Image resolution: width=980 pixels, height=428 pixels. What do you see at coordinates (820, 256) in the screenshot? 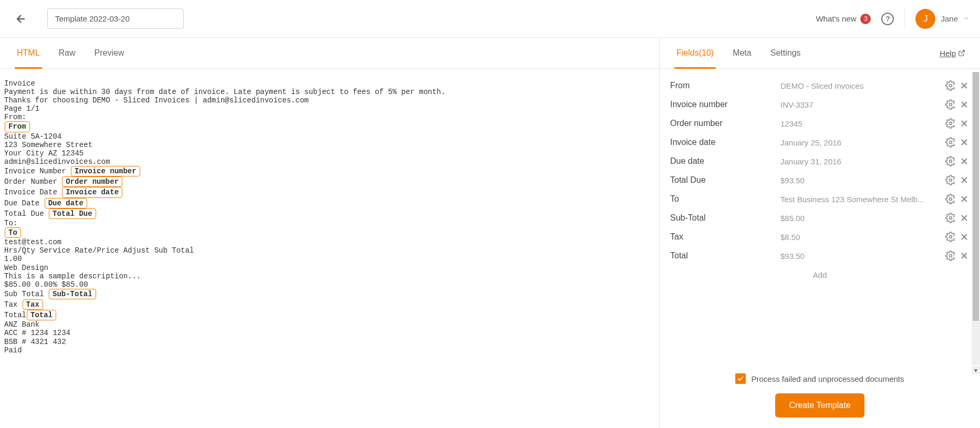
I see `field-row: Total$93.50` at bounding box center [820, 256].